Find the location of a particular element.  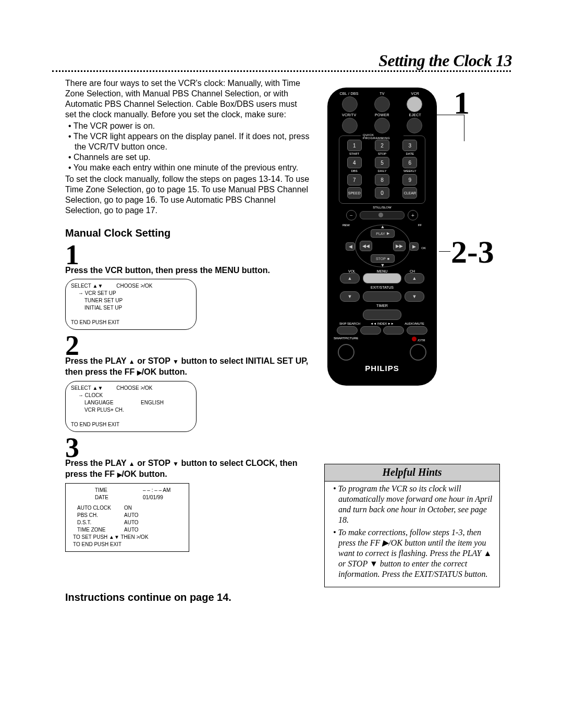

triangle-down-icon is located at coordinates (176, 463).